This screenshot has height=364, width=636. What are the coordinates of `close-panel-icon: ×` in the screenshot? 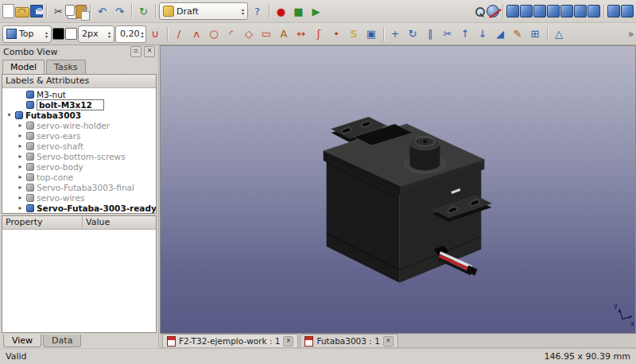 It's located at (149, 52).